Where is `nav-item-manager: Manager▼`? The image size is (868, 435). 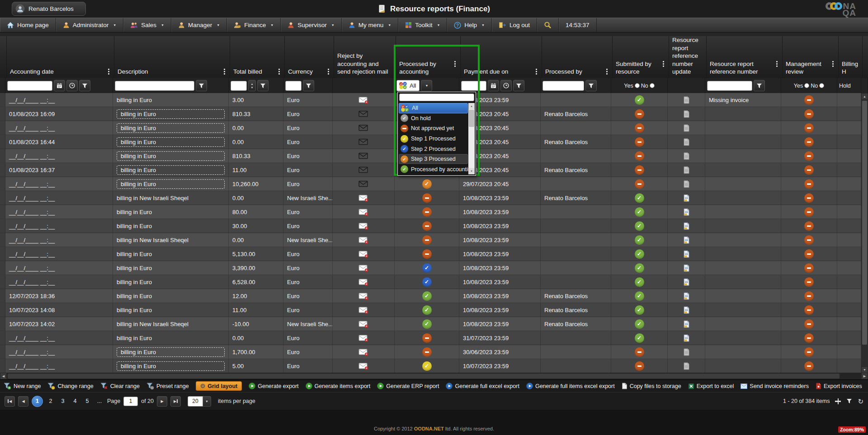 nav-item-manager: Manager▼ is located at coordinates (199, 25).